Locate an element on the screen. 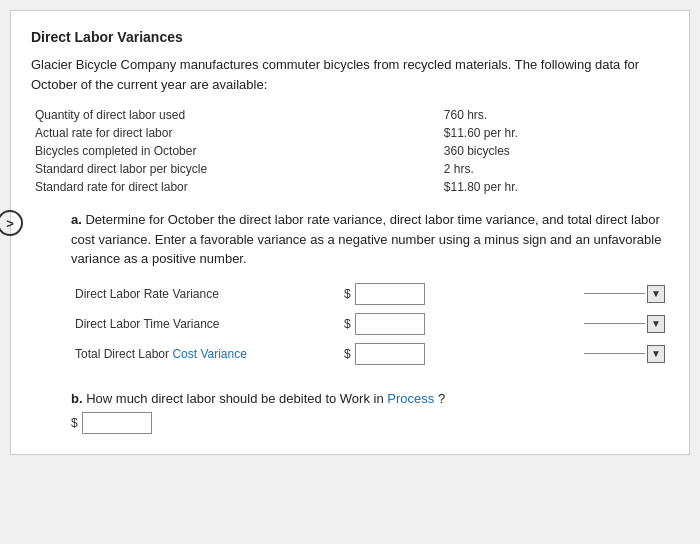  intro-text: Glacier Bicycle Company manufactures com… is located at coordinates (350, 74).